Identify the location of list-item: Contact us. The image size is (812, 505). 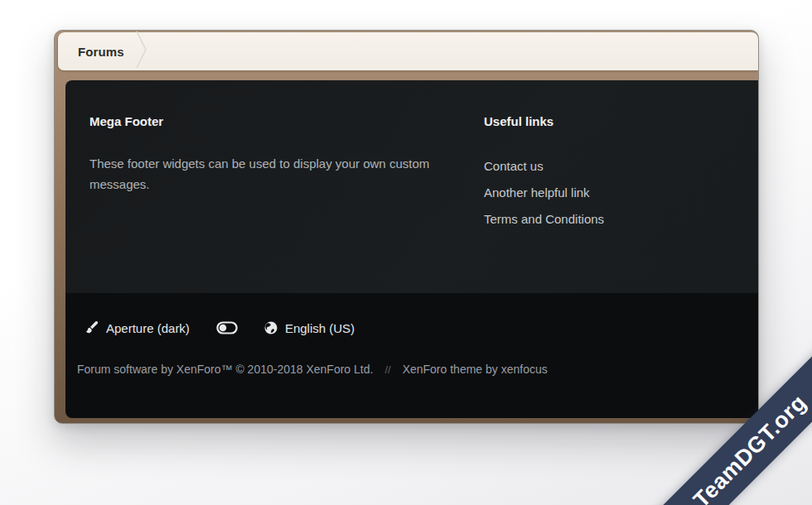
(608, 166).